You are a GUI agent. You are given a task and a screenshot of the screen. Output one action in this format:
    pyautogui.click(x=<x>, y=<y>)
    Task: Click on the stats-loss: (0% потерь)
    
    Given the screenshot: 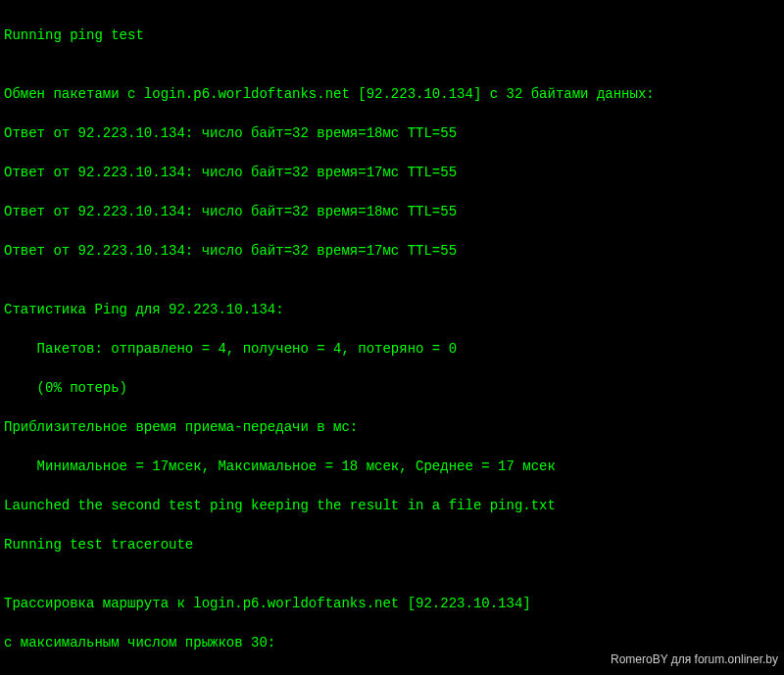 What is the action you would take?
    pyautogui.click(x=392, y=388)
    